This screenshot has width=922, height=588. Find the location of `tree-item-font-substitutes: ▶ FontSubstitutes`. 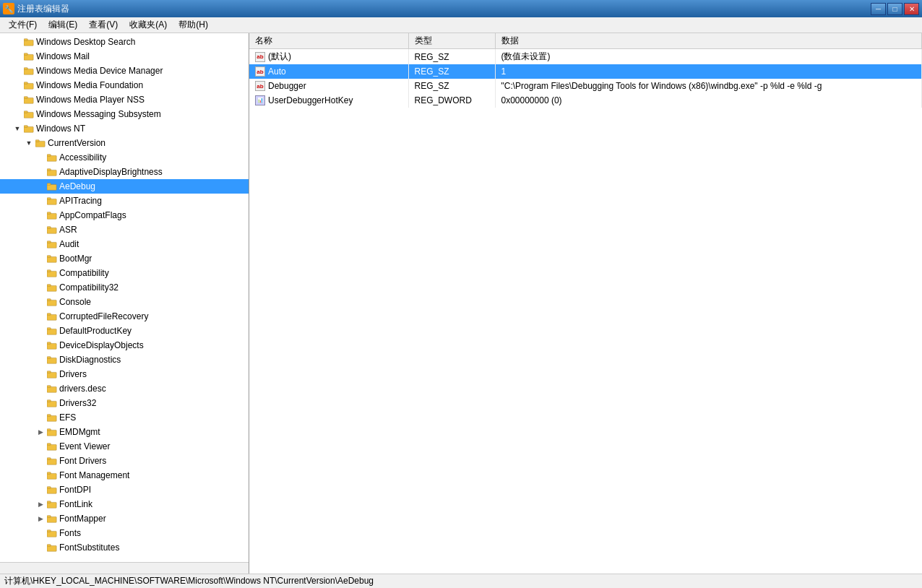

tree-item-font-substitutes: ▶ FontSubstitutes is located at coordinates (124, 548).